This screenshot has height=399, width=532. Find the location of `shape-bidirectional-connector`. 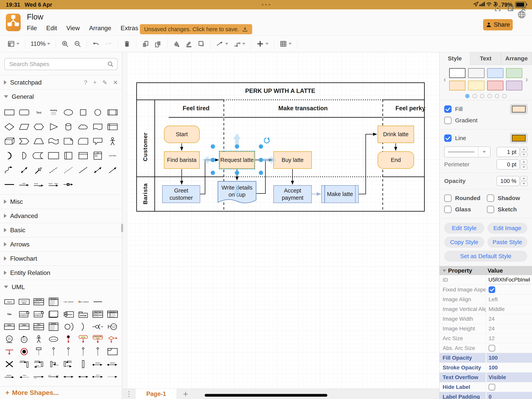

shape-bidirectional-connector is located at coordinates (98, 170).